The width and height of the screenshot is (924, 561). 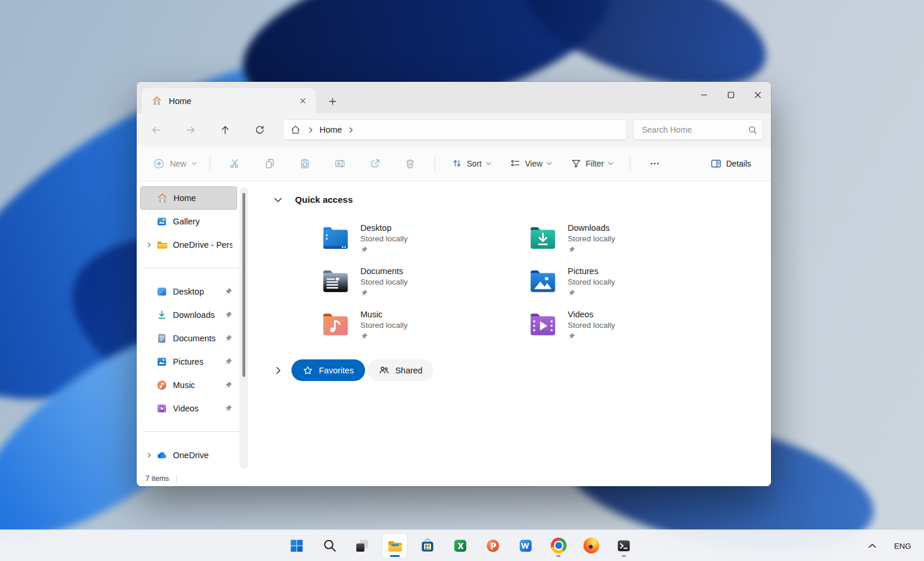 What do you see at coordinates (189, 455) in the screenshot?
I see `sidebar-item-onedrive: OneDrive` at bounding box center [189, 455].